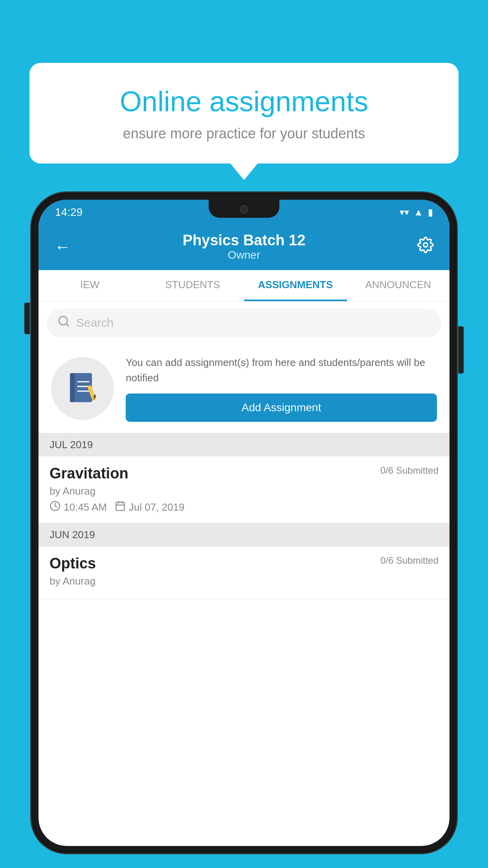  I want to click on phone-notch, so click(244, 209).